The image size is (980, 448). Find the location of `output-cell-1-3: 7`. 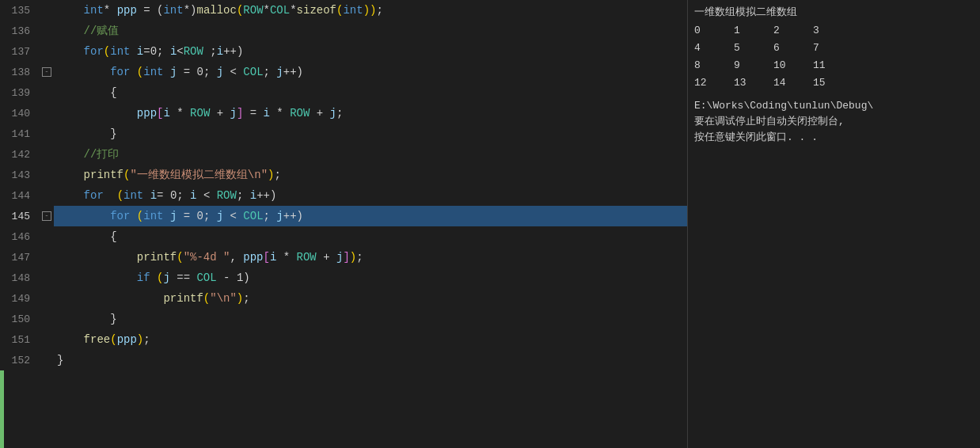

output-cell-1-3: 7 is located at coordinates (833, 48).